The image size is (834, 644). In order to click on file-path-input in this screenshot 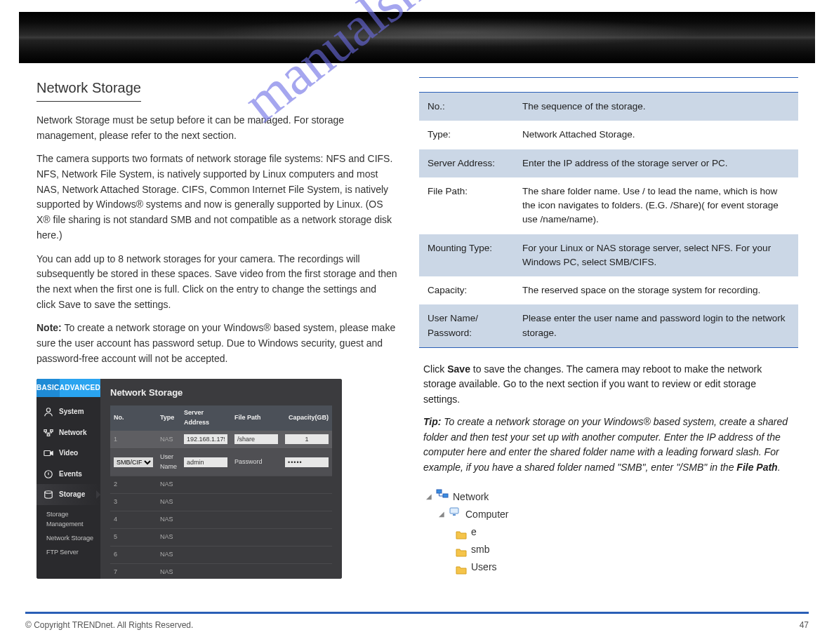, I will do `click(256, 439)`.